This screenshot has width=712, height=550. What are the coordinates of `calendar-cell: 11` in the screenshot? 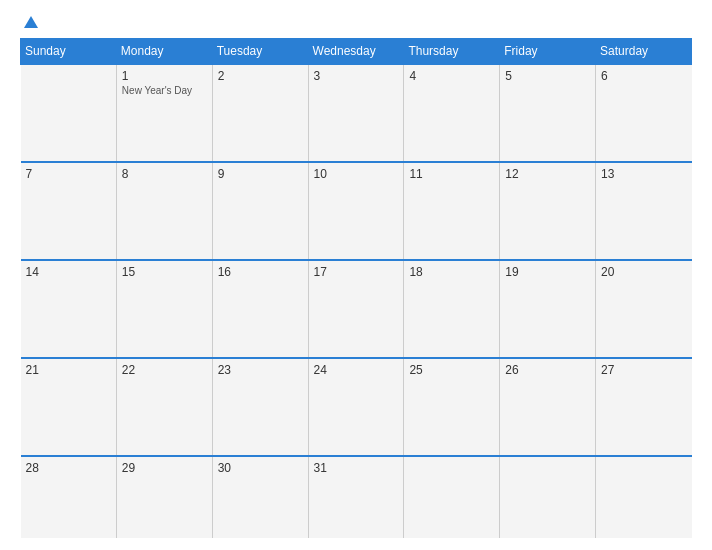 It's located at (452, 211).